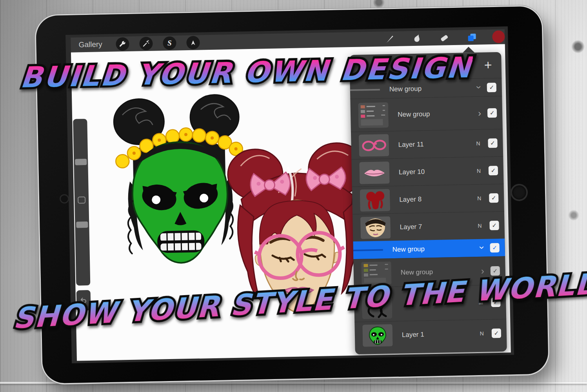 The width and height of the screenshot is (587, 392). Describe the element at coordinates (374, 145) in the screenshot. I see `pink-glasses-thumbnail` at that location.